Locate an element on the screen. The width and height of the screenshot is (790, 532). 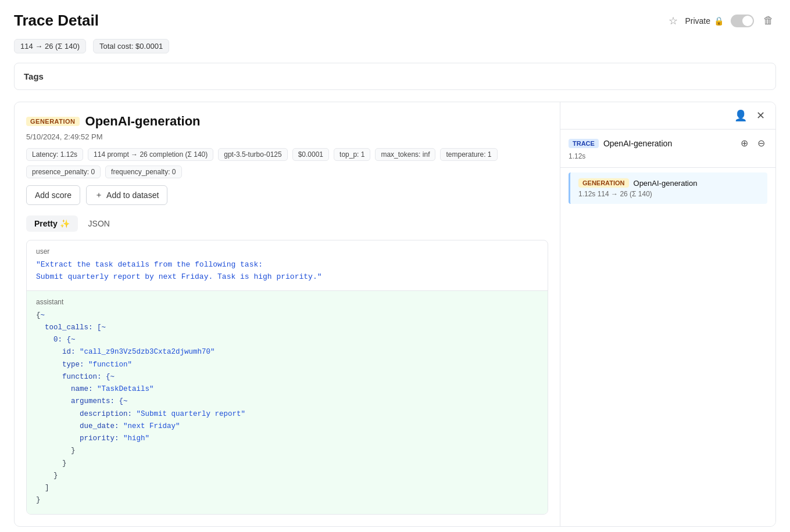
generation-title: OpenAI-generation is located at coordinates (143, 121).